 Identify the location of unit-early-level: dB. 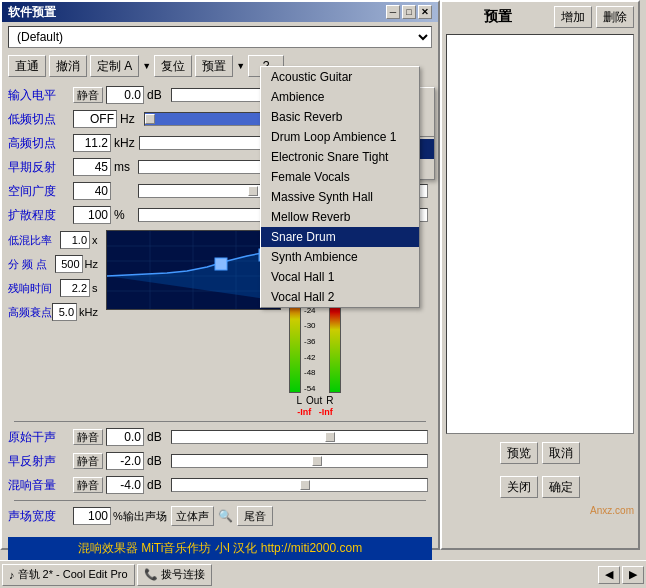
(157, 461).